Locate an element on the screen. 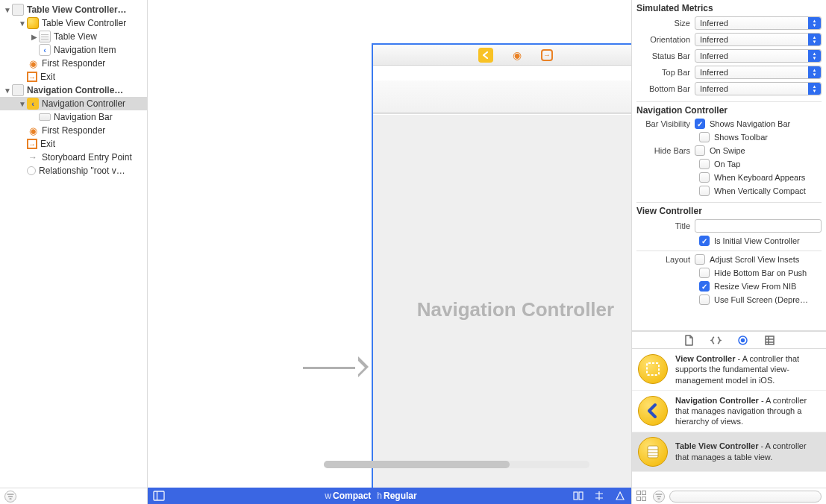  checkbox-on-swipe is located at coordinates (700, 151).